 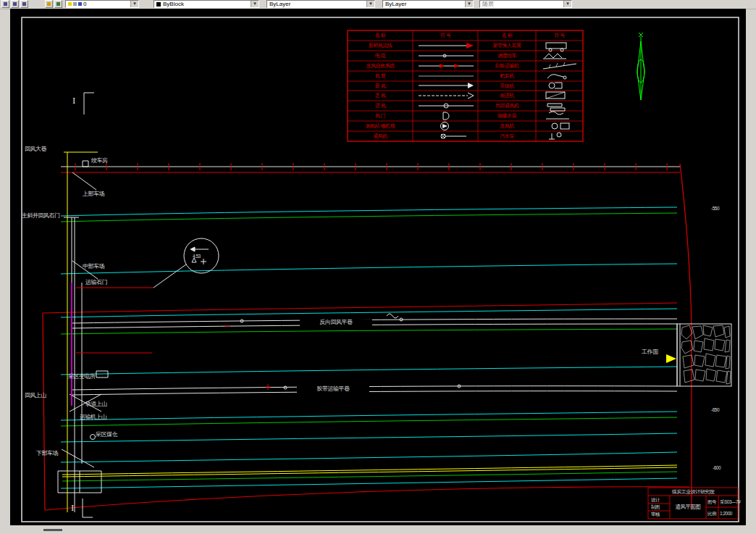 I want to click on titleblock-org: 煤炭工业设计研究院, so click(x=693, y=491).